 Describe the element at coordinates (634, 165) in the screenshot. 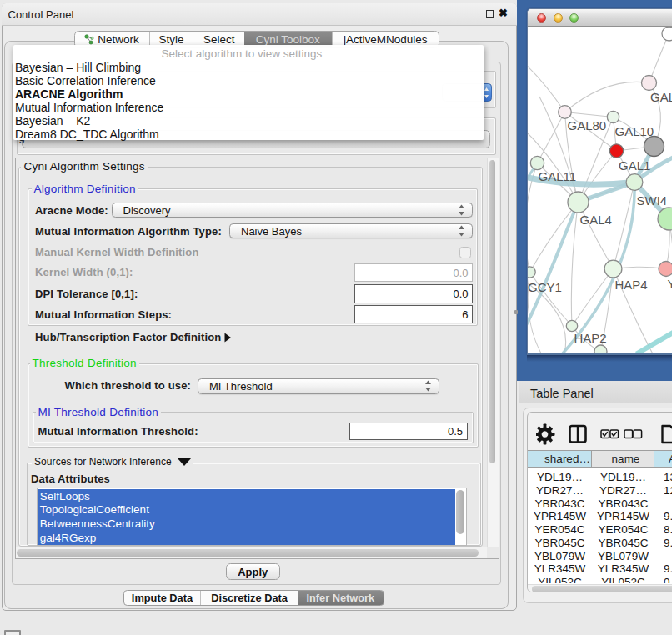

I see `svg-text: GAL1` at that location.